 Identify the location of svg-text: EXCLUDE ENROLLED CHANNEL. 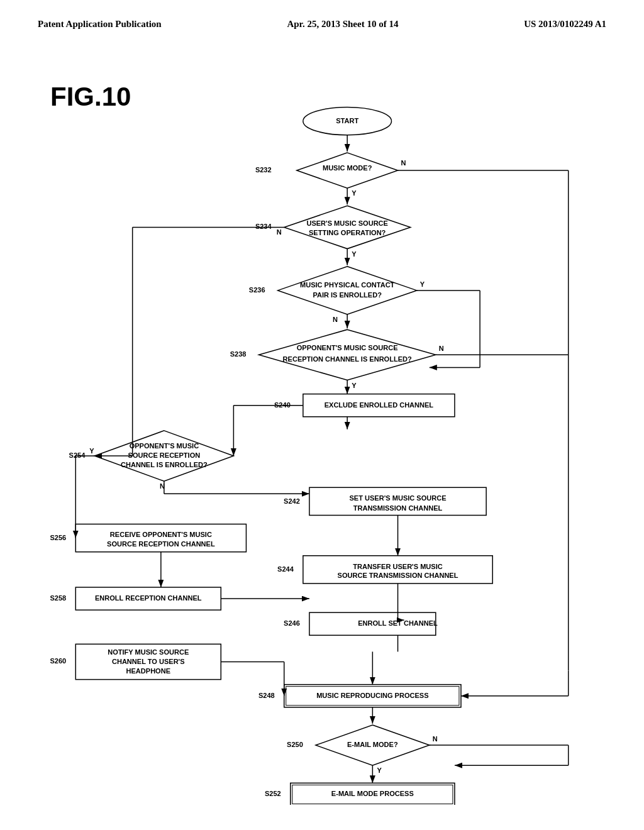
(379, 405).